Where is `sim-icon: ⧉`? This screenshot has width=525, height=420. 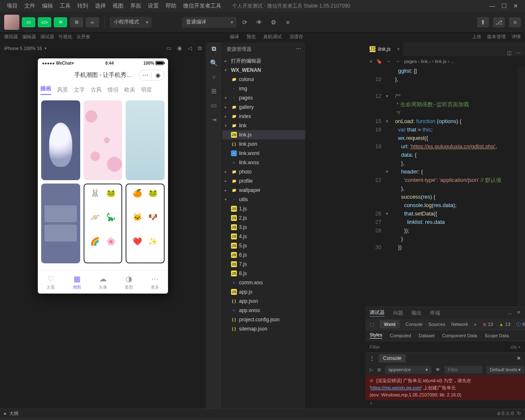
sim-icon: ⧉ is located at coordinates (200, 48).